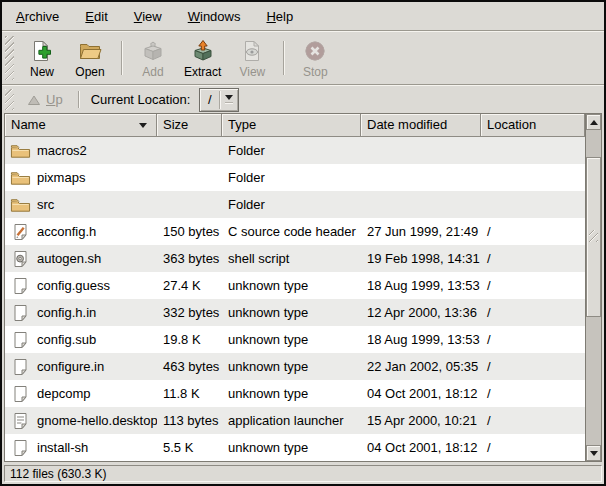 The width and height of the screenshot is (606, 486). Describe the element at coordinates (90, 51) in the screenshot. I see `open-archive-icon` at that location.